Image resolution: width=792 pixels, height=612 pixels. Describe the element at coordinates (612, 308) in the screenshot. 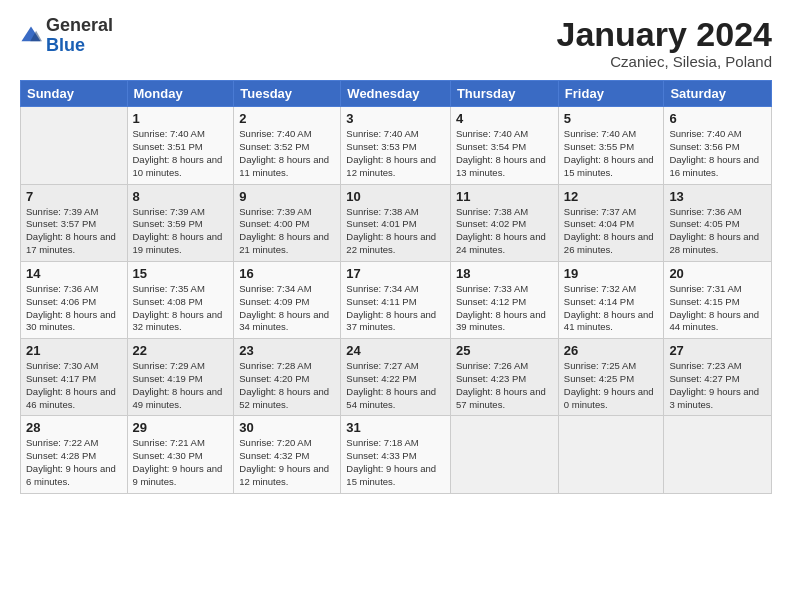

I see `day-info: Sunrise: 7:32 AMSunset: 4:14 PMDaylight:…` at that location.